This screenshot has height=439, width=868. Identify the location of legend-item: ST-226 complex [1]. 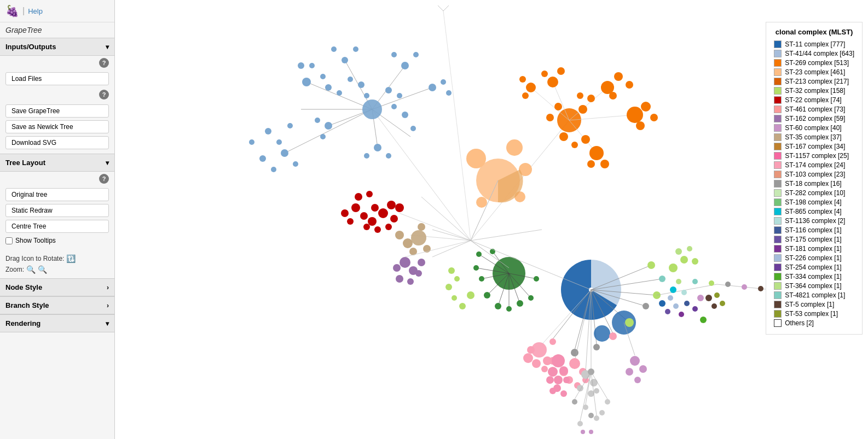
(814, 258).